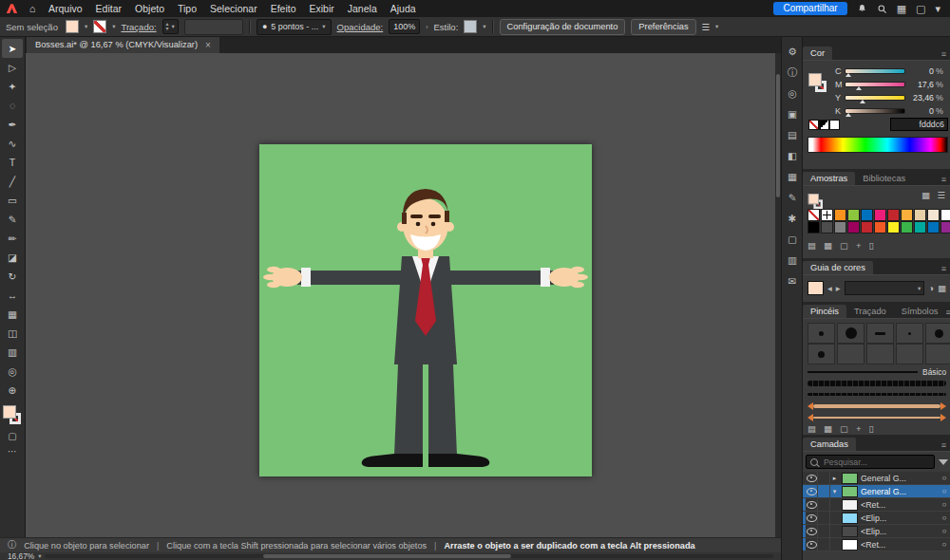 The height and width of the screenshot is (560, 950). I want to click on menu-editar: Editar, so click(108, 9).